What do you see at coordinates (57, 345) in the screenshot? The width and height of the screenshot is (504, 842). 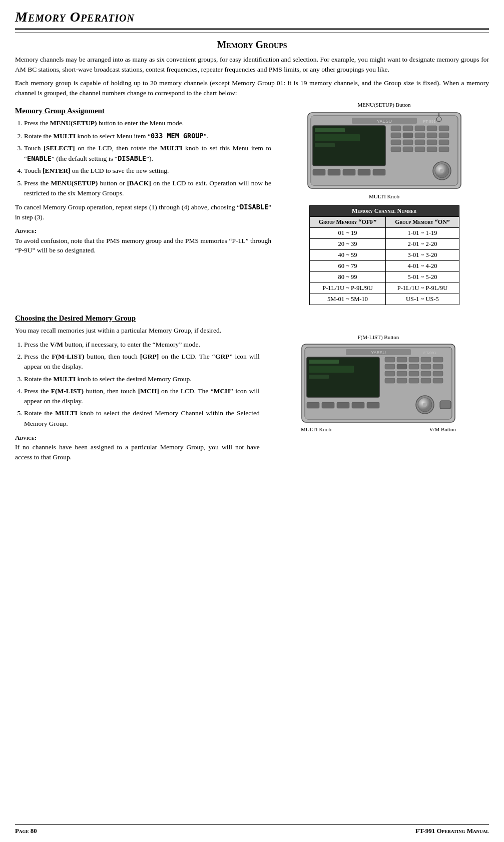 I see `cs1-vm: V/M` at bounding box center [57, 345].